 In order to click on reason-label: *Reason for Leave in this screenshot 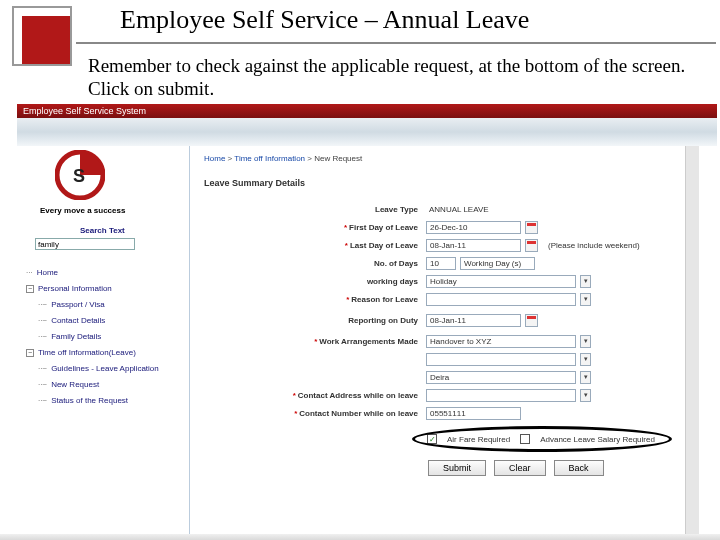, I will do `click(315, 300)`.